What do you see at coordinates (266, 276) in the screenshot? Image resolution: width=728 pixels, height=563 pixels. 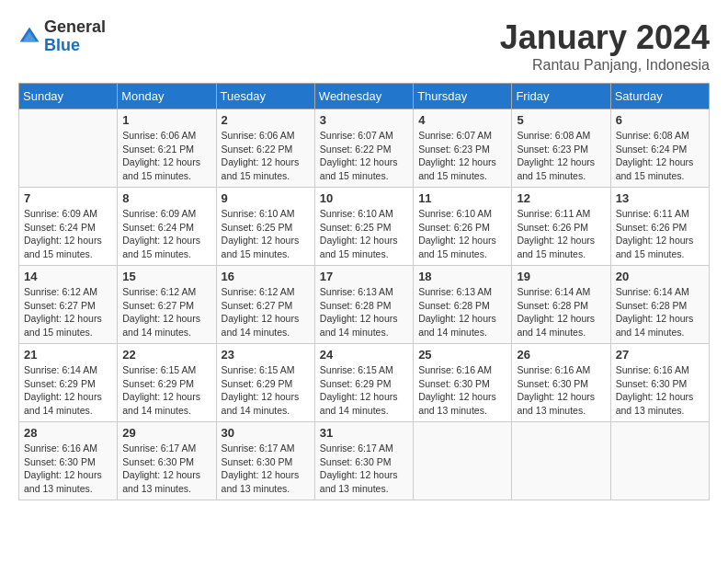 I see `day-number: 16` at bounding box center [266, 276].